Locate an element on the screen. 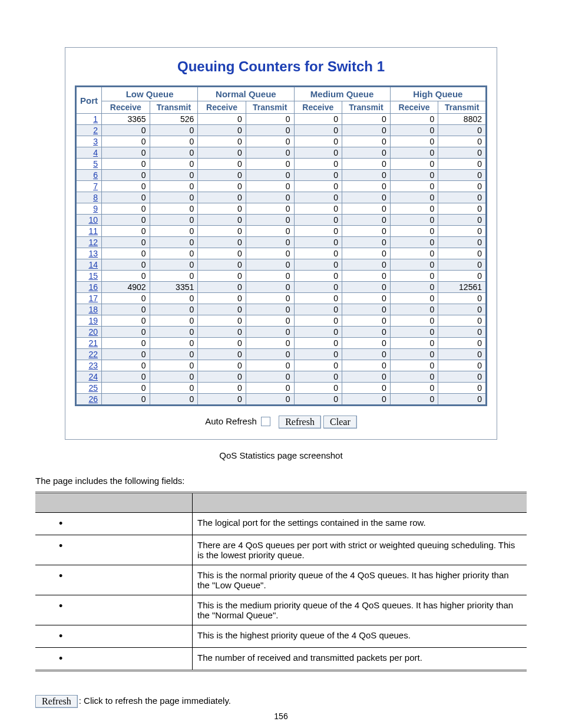  port-link: 2 is located at coordinates (89, 131).